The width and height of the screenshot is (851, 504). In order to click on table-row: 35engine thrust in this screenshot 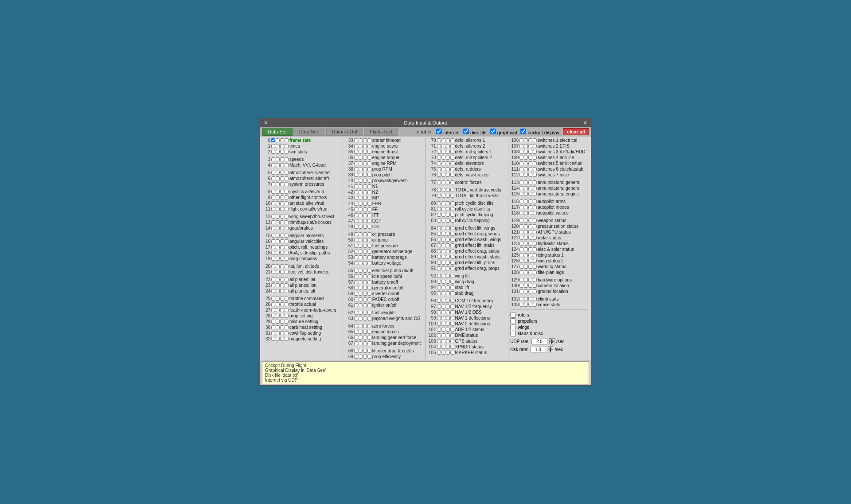, I will do `click(384, 152)`.